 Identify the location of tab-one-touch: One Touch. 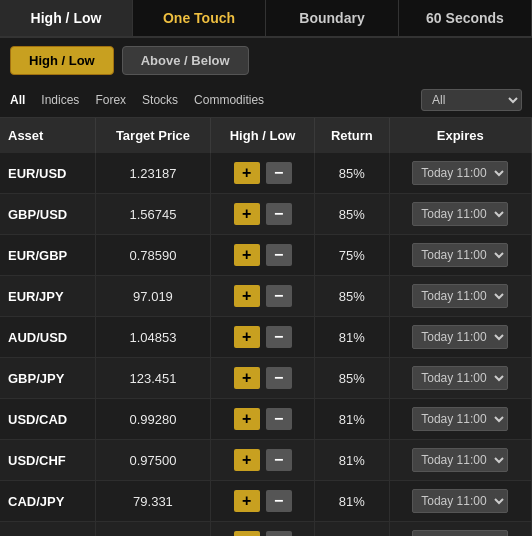
(200, 18).